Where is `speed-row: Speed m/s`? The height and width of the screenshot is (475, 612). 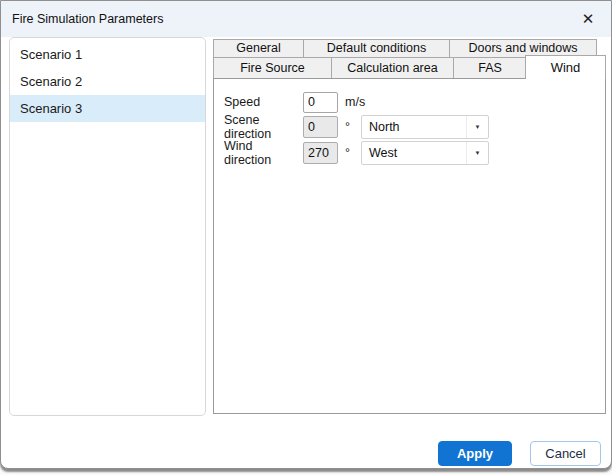
speed-row: Speed m/s is located at coordinates (292, 102).